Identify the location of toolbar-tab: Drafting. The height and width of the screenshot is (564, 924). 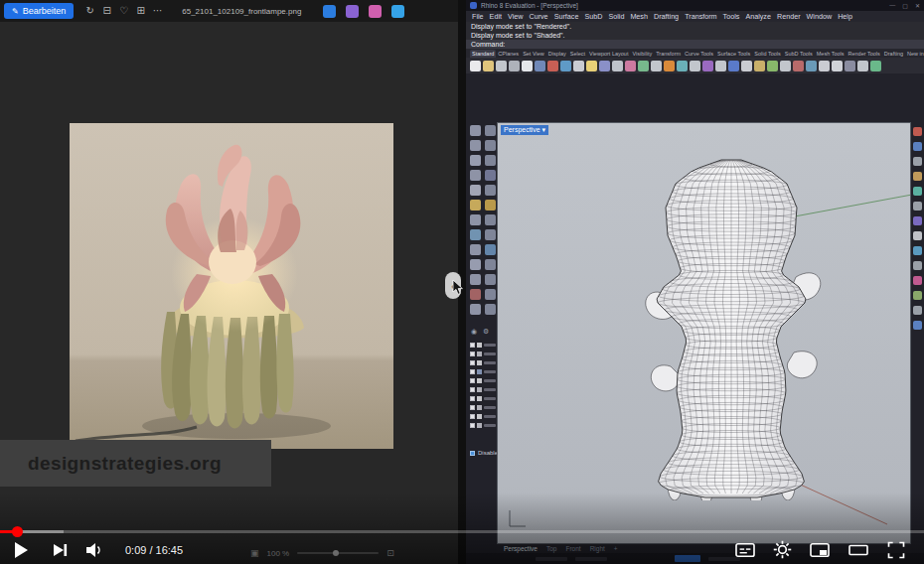
(894, 54).